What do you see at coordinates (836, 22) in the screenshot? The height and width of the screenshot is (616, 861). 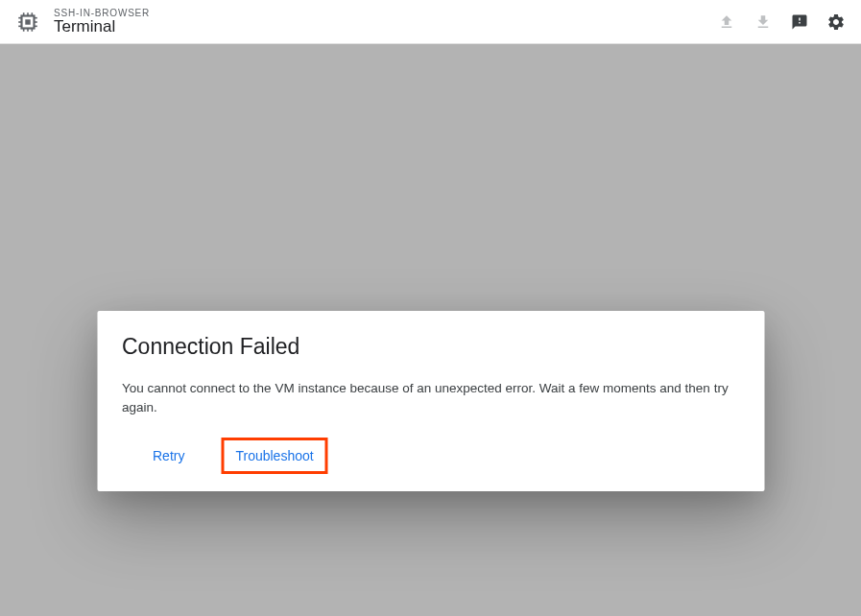 I see `gear-icon` at bounding box center [836, 22].